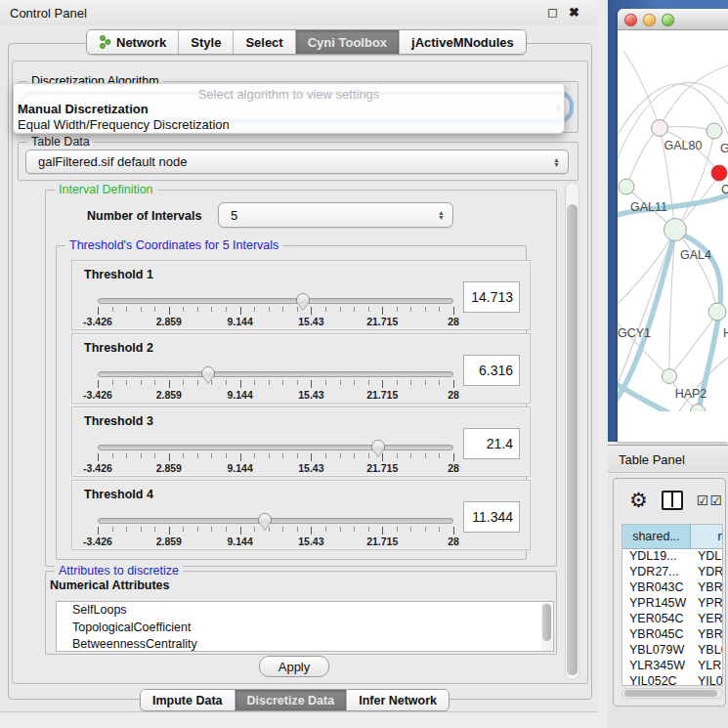 Image resolution: width=728 pixels, height=728 pixels. What do you see at coordinates (657, 680) in the screenshot?
I see `cell: YIL052C` at bounding box center [657, 680].